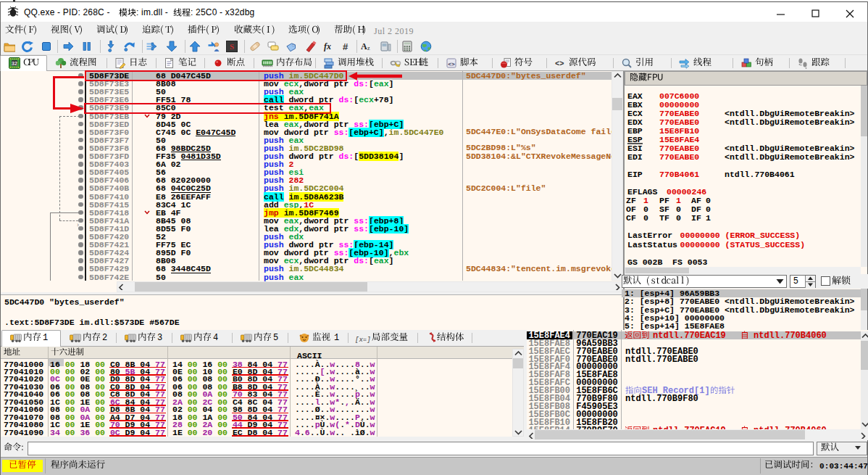  What do you see at coordinates (327, 46) in the screenshot?
I see `svg-text: fx` at bounding box center [327, 46].